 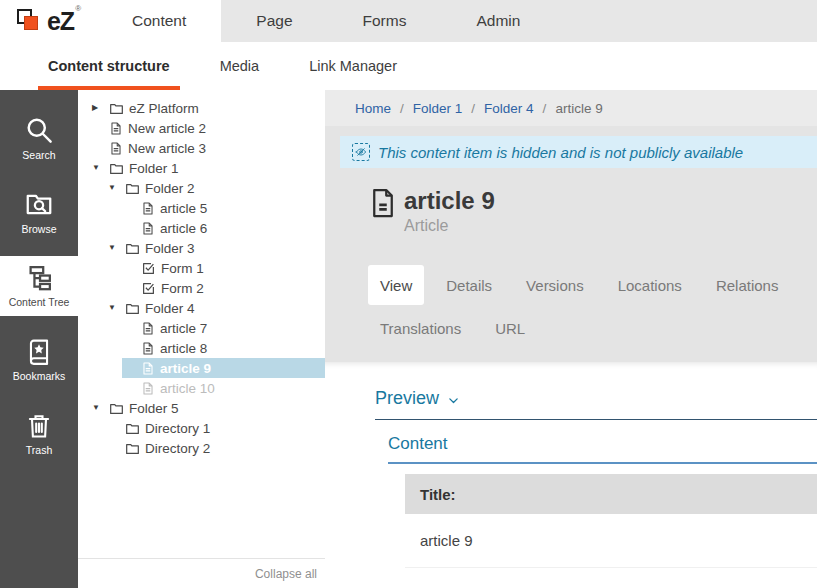 What do you see at coordinates (202, 128) in the screenshot?
I see `tree-item-new-article-2: New article 2` at bounding box center [202, 128].